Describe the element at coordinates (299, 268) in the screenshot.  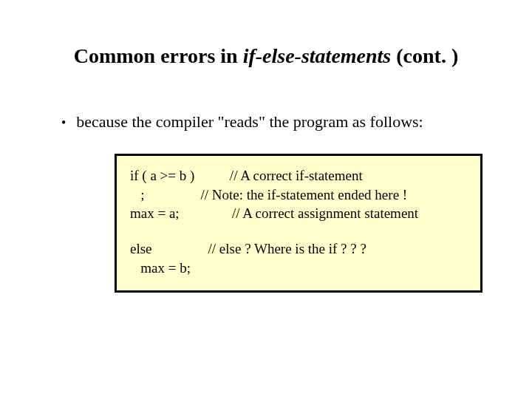
I see `code-line-5: max = b;` at that location.